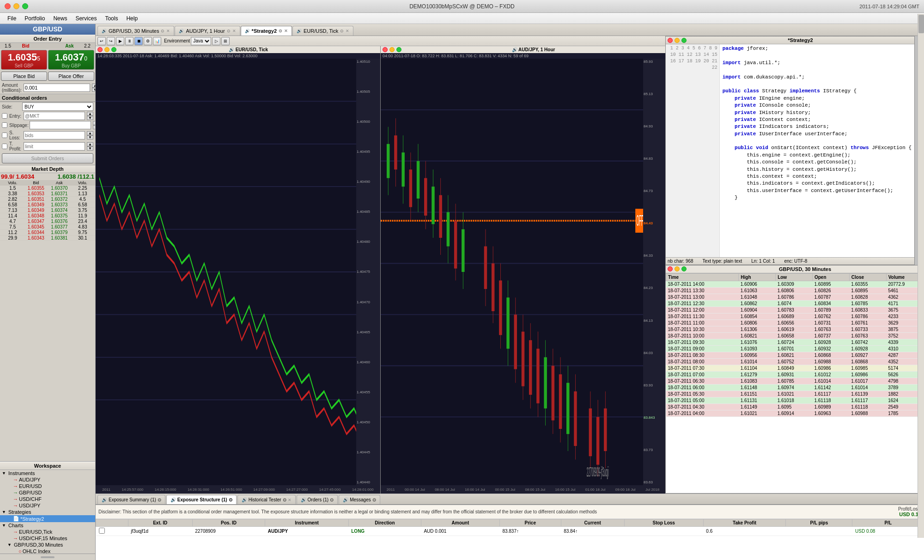 The image size is (924, 560). I want to click on tree-item-charts: ▼Charts, so click(48, 525).